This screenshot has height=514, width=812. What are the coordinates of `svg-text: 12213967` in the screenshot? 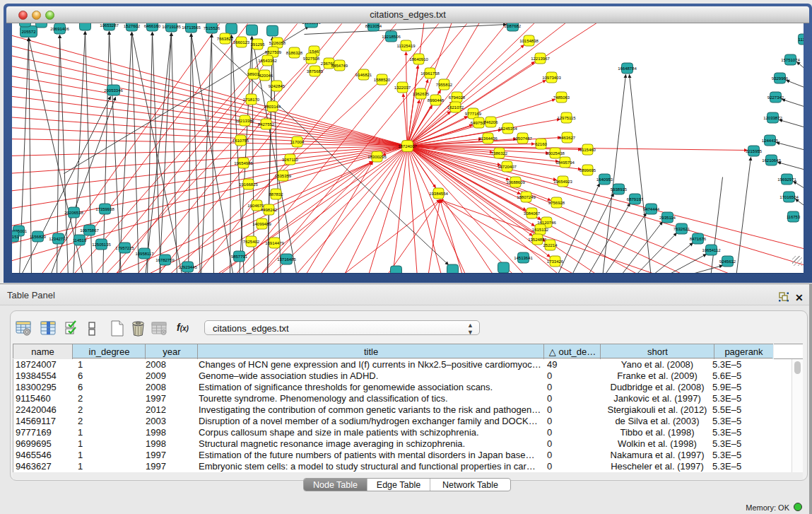 It's located at (540, 59).